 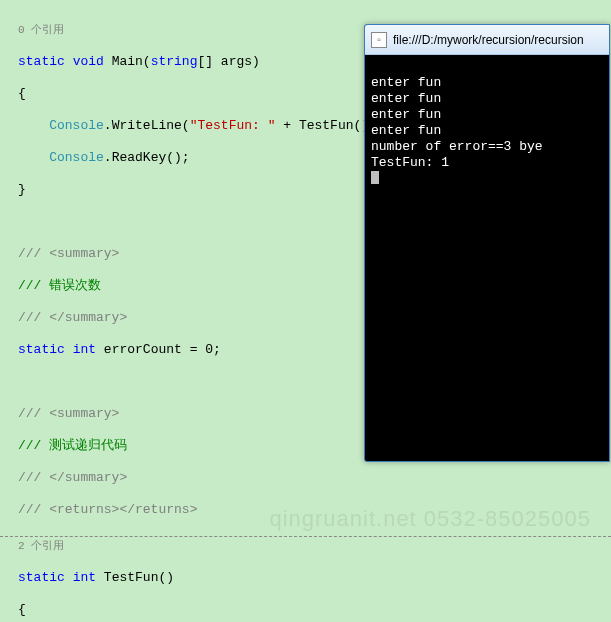 I want to click on window-title: file:///D:/mywork/recursion/recursion, so click(x=488, y=40).